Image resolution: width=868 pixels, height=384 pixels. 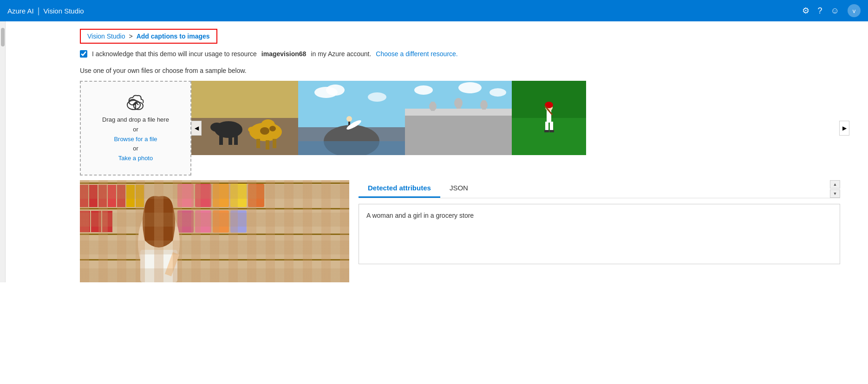 What do you see at coordinates (844, 128) in the screenshot?
I see `scroll-right-arrow: ▶` at bounding box center [844, 128].